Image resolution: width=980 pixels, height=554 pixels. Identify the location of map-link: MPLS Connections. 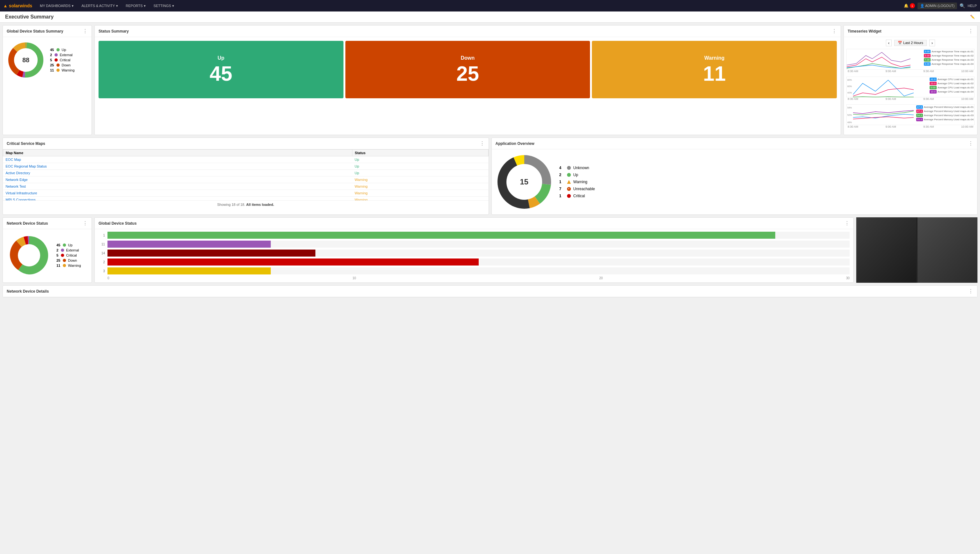
(21, 199).